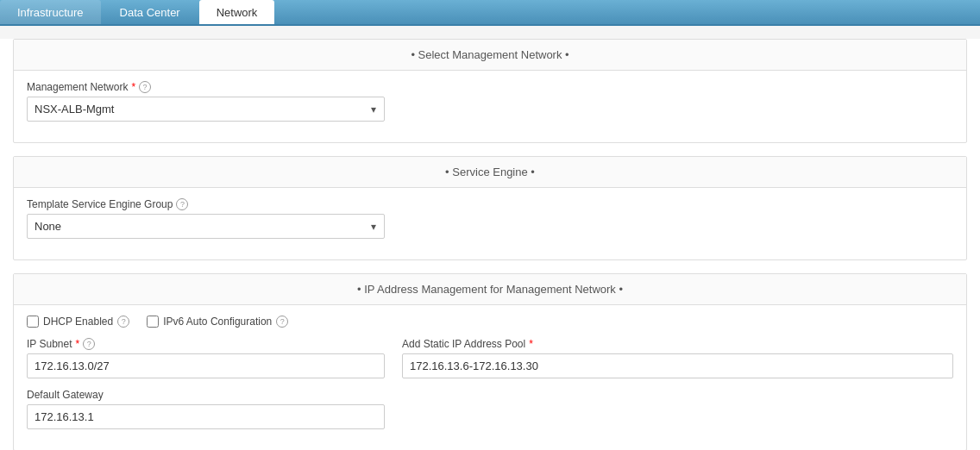  What do you see at coordinates (678, 359) in the screenshot?
I see `static-pool-group: Add Static IP Address Pool *` at bounding box center [678, 359].